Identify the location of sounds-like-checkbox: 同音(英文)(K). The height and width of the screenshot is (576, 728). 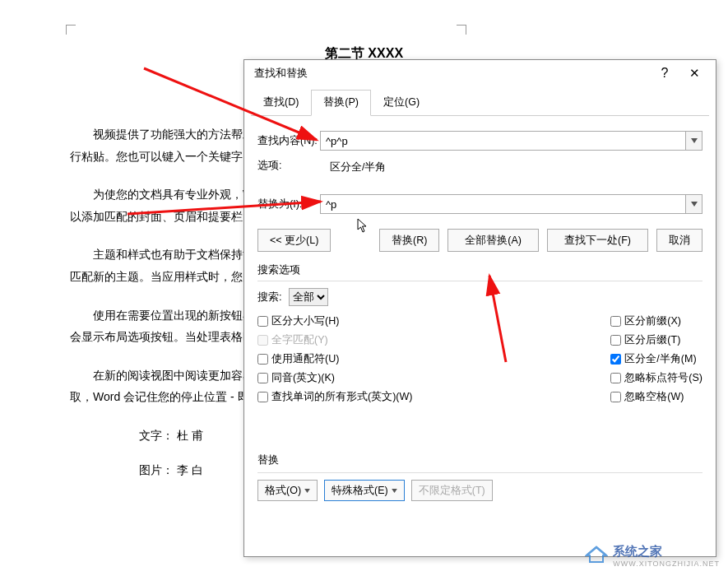
(434, 379).